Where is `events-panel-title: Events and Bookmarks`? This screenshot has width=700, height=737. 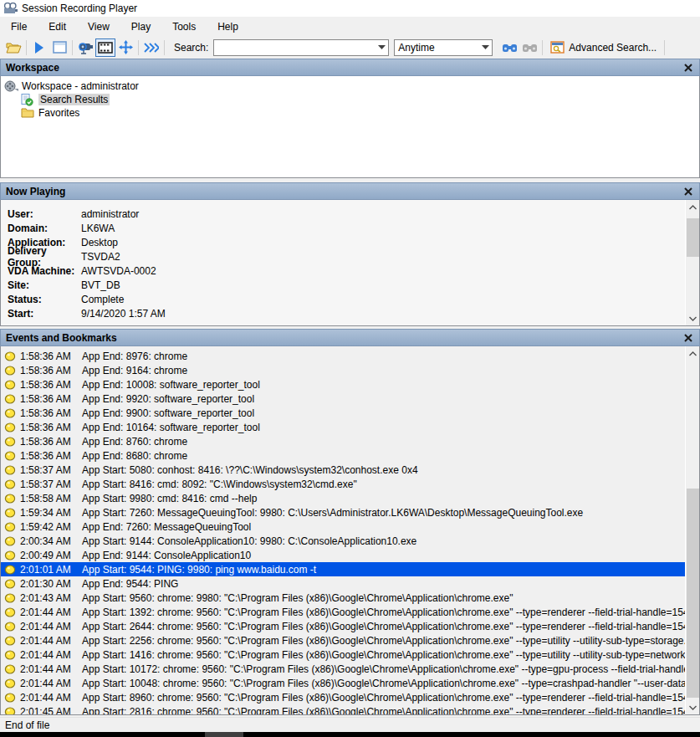
events-panel-title: Events and Bookmarks is located at coordinates (62, 338).